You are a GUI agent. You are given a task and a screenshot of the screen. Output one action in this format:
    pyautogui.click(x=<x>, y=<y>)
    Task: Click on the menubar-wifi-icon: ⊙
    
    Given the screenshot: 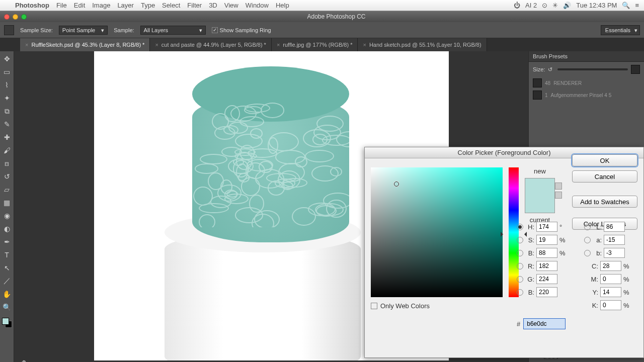 What is the action you would take?
    pyautogui.click(x=544, y=5)
    